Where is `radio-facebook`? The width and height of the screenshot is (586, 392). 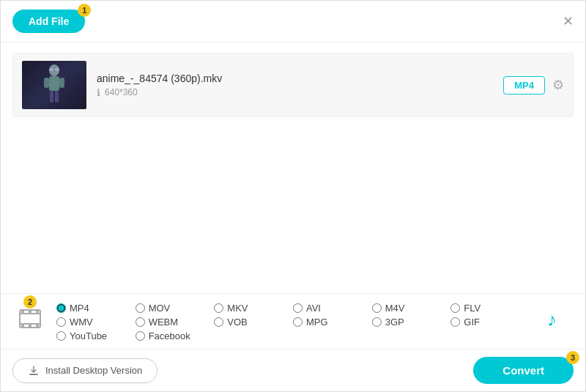
radio-facebook is located at coordinates (141, 336).